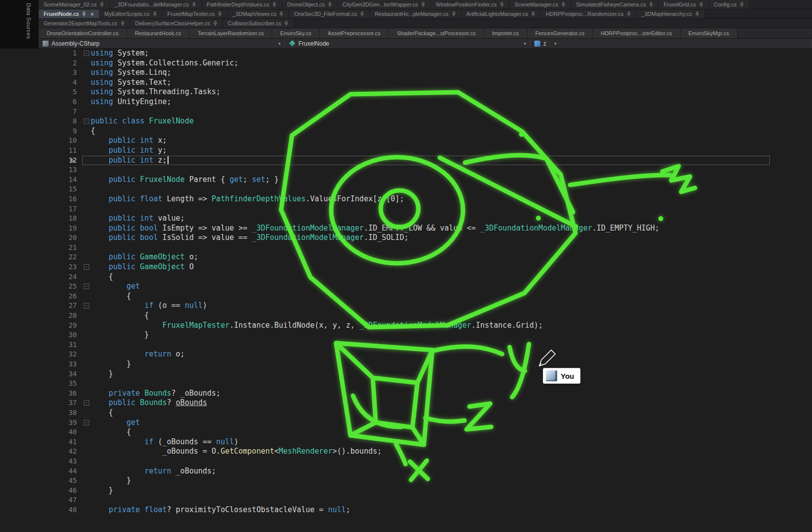 This screenshot has height=532, width=812. What do you see at coordinates (83, 33) in the screenshot?
I see `editor-tab: DroneOrientationController.cs` at bounding box center [83, 33].